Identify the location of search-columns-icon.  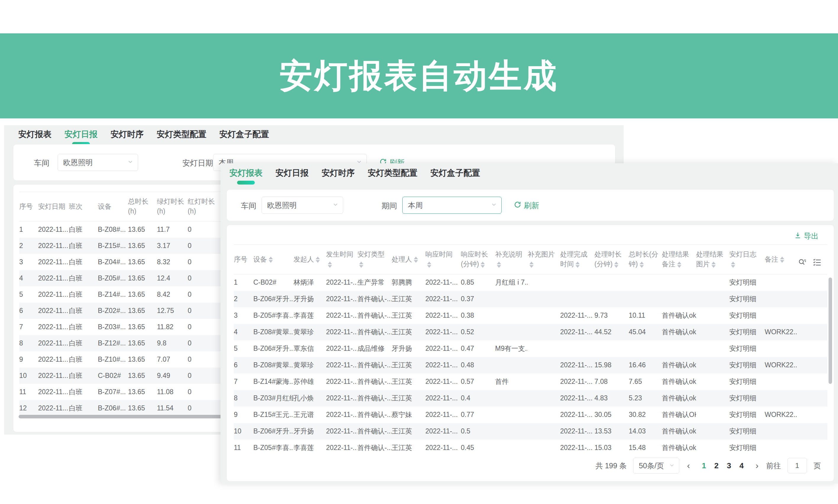
(802, 263).